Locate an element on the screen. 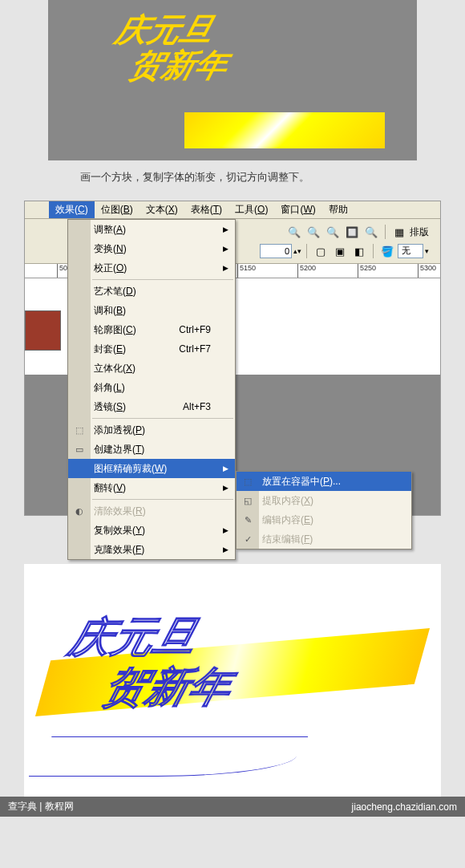 This screenshot has height=868, width=465. edit-icon: ✎ is located at coordinates (248, 520).